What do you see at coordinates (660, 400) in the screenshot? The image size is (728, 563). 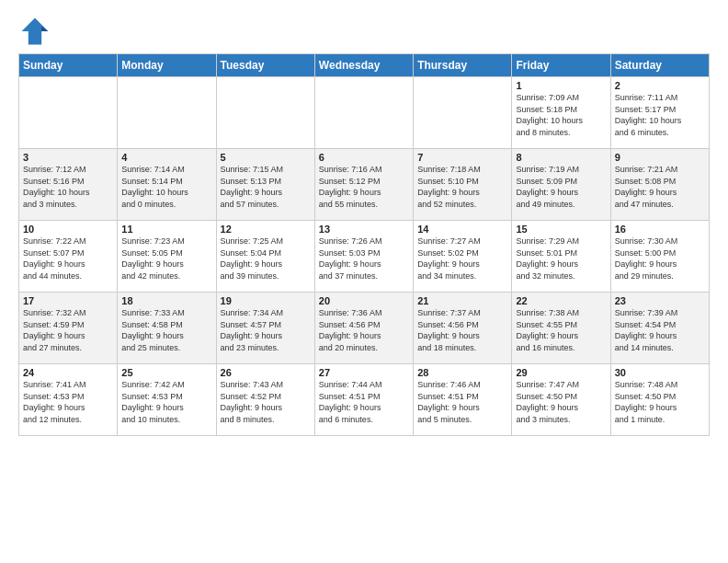 I see `calendar-cell: 30Sunrise: 7:48 AM Sunset: 4:50 PM Dayli…` at bounding box center [660, 400].